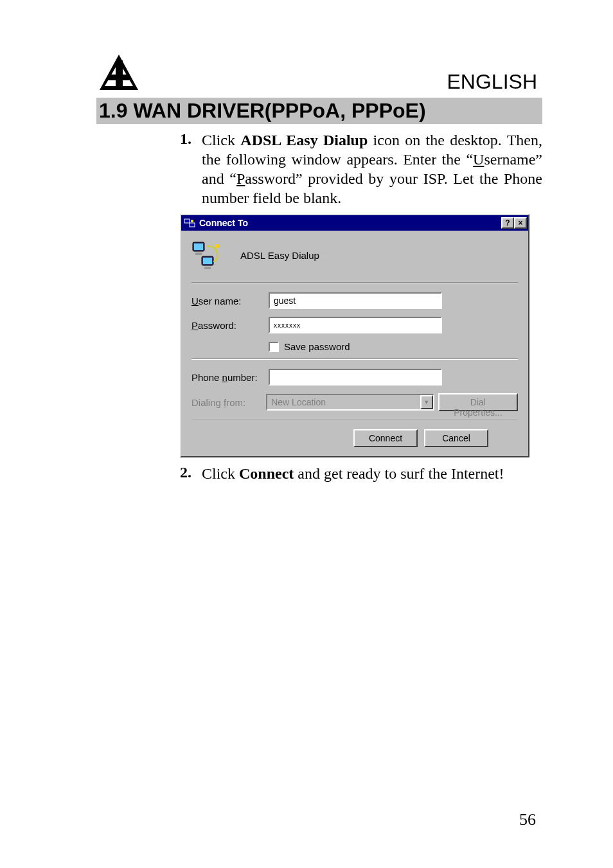 Image resolution: width=613 pixels, height=868 pixels. I want to click on mnemonic: D, so click(474, 402).